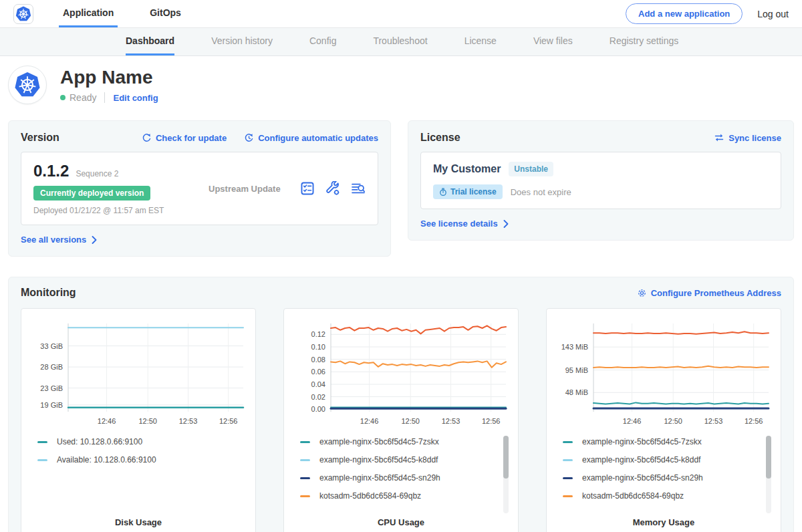 The width and height of the screenshot is (802, 532). What do you see at coordinates (150, 41) in the screenshot?
I see `tab-dashboard: Dashboard` at bounding box center [150, 41].